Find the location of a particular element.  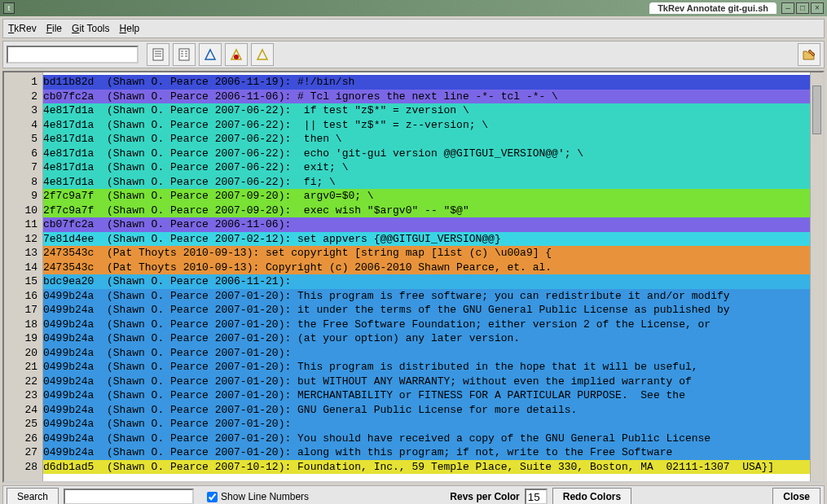

annotate-line: 0499b24a (Shawn O. Pearce 2007-01-20): Y… is located at coordinates (427, 439).